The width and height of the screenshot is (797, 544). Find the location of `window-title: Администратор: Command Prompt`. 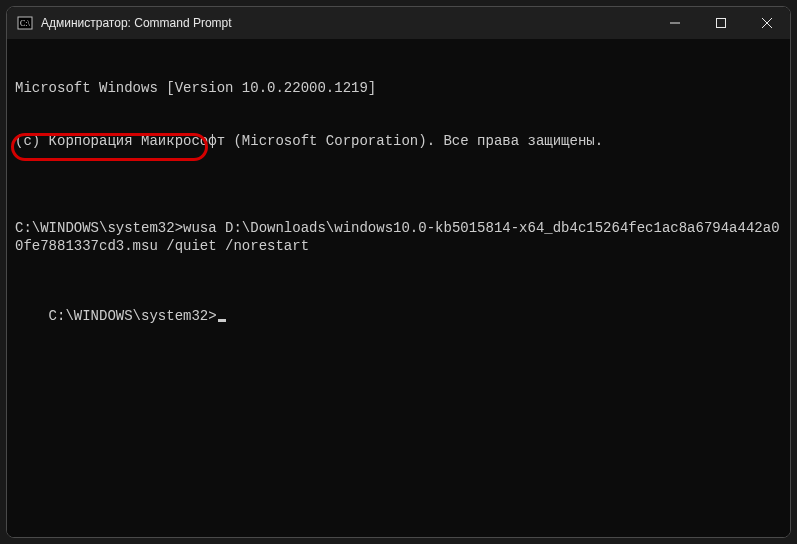

window-title: Администратор: Command Prompt is located at coordinates (346, 23).